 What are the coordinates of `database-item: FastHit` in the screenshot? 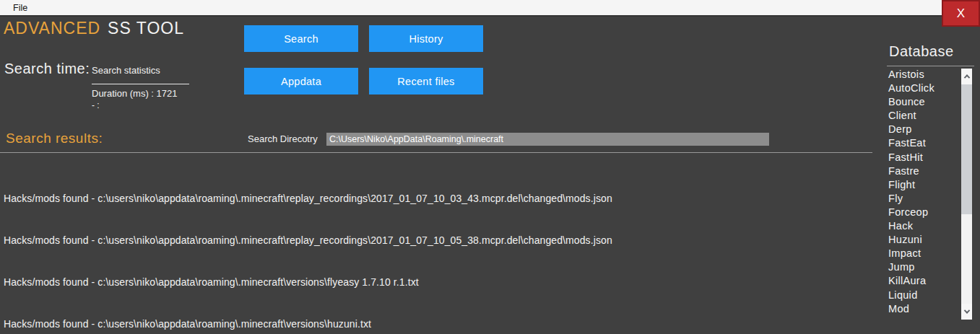 It's located at (911, 157).